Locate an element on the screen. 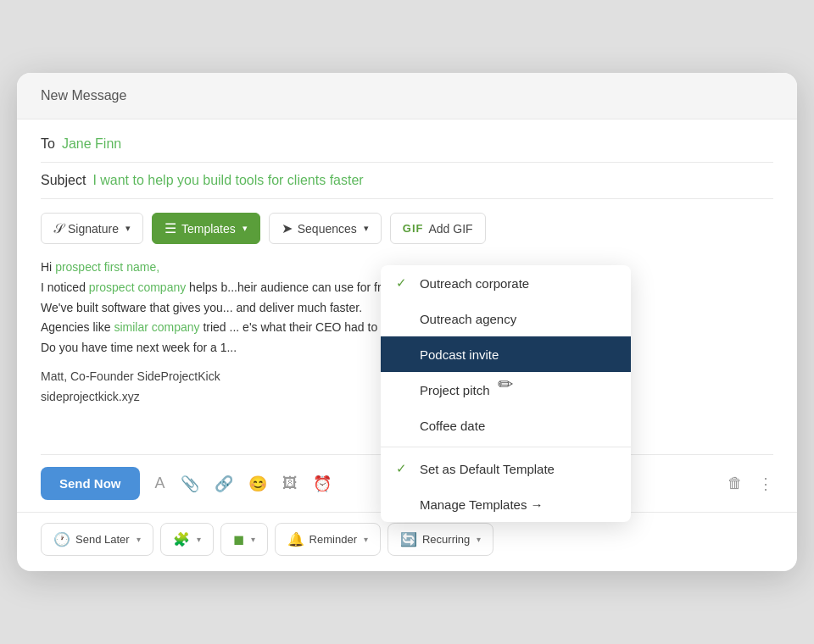  to-value: Jane Finn is located at coordinates (92, 144).